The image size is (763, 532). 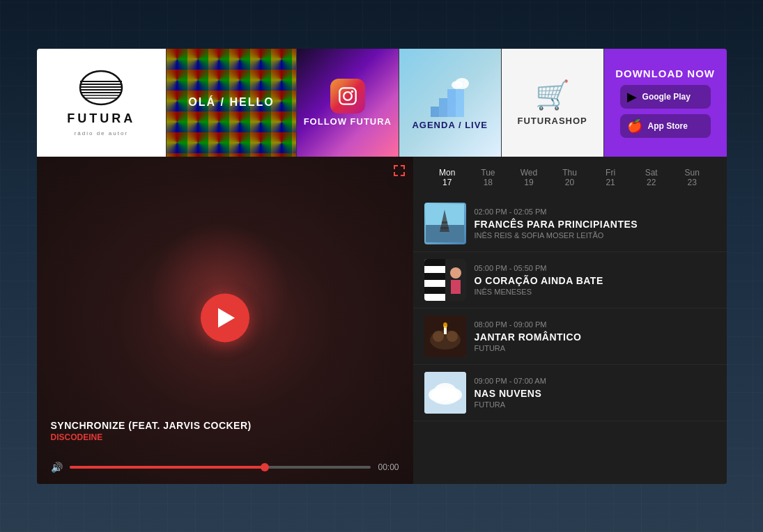 What do you see at coordinates (595, 235) in the screenshot?
I see `schedule-host-1: INÊS REIS & SOFIA MOSER LEITÃO` at bounding box center [595, 235].